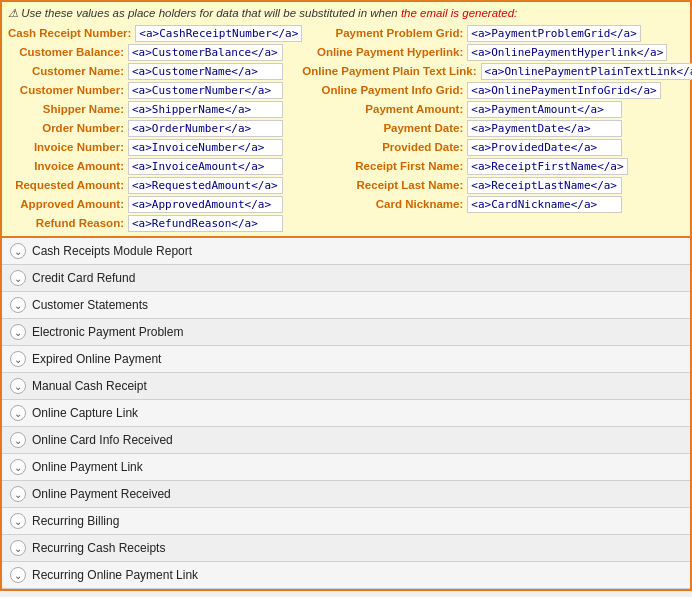 This screenshot has width=692, height=597. What do you see at coordinates (384, 185) in the screenshot?
I see `field-label: Receipt Last Name:` at bounding box center [384, 185].